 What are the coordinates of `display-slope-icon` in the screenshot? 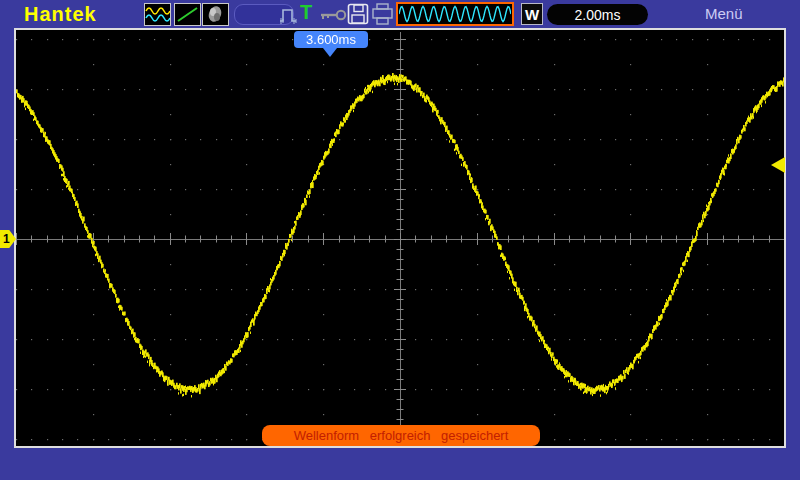 It's located at (188, 14).